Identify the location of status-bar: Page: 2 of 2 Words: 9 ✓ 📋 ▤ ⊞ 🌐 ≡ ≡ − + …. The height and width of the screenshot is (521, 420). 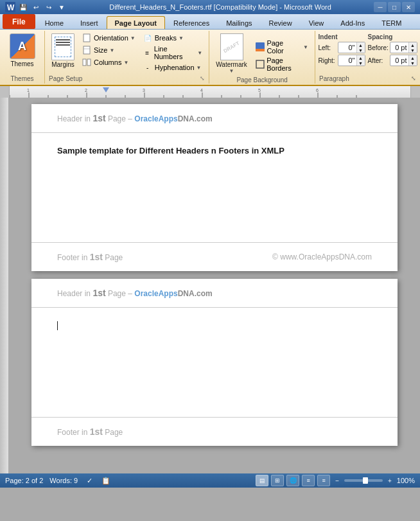
(210, 481).